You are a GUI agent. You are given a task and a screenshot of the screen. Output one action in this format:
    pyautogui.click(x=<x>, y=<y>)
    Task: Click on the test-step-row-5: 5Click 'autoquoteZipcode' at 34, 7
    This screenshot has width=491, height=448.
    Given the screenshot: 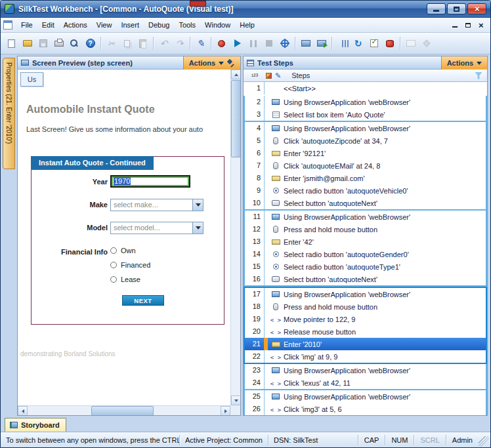 What is the action you would take?
    pyautogui.click(x=365, y=140)
    